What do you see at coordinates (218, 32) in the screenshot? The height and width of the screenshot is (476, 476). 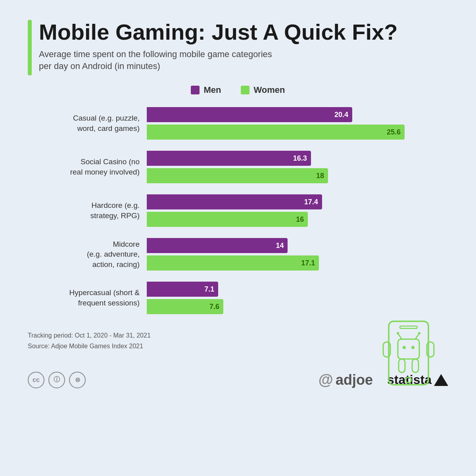 I see `main-title: Mobile Gaming: Just A Quick Fix?` at bounding box center [218, 32].